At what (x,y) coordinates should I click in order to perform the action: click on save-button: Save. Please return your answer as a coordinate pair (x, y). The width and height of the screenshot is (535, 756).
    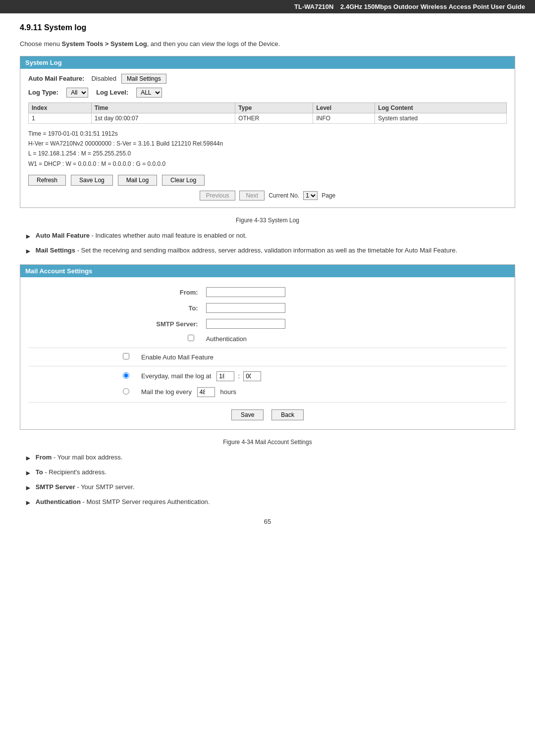
    Looking at the image, I should click on (248, 415).